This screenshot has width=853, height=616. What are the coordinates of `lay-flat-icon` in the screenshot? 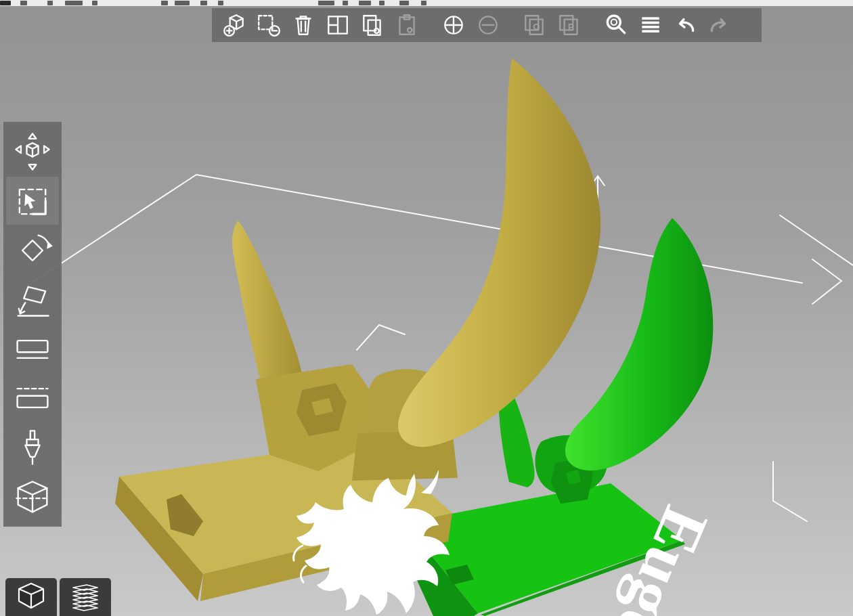 It's located at (32, 300).